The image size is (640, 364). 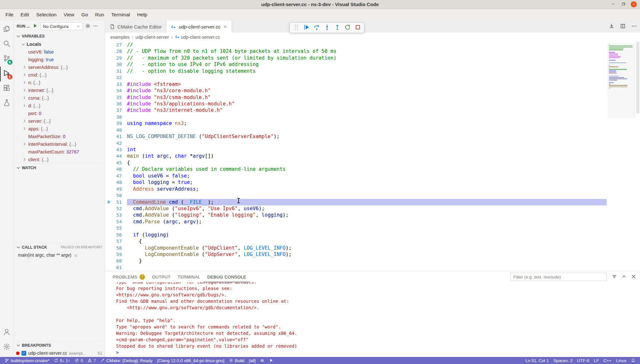 What do you see at coordinates (88, 26) in the screenshot?
I see `debug-settings-button` at bounding box center [88, 26].